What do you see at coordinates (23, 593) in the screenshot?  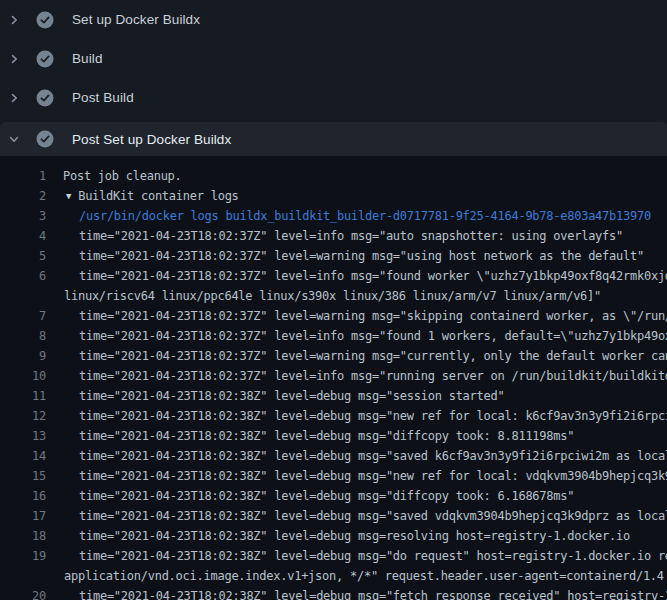 I see `log-line-number: 20` at bounding box center [23, 593].